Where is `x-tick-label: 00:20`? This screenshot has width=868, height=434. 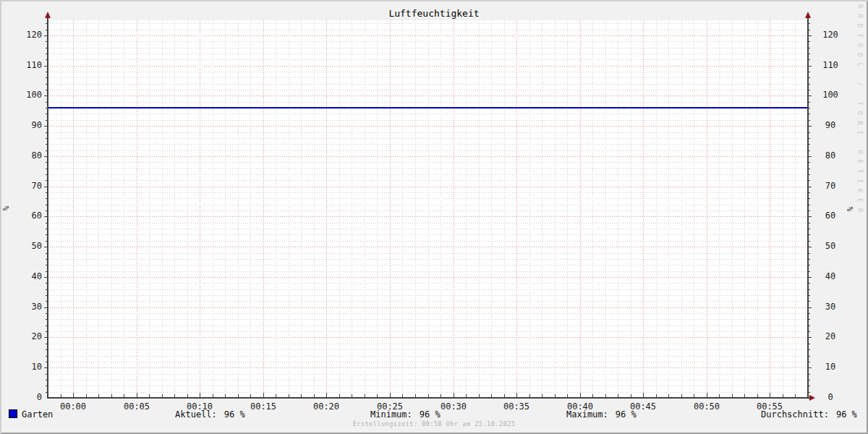 x-tick-label: 00:20 is located at coordinates (326, 407).